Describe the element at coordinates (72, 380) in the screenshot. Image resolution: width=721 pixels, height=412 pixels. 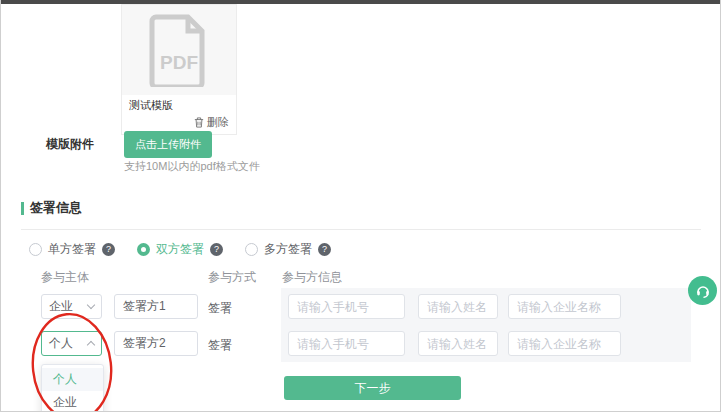
I see `dropdown-option-personal: 个人` at that location.